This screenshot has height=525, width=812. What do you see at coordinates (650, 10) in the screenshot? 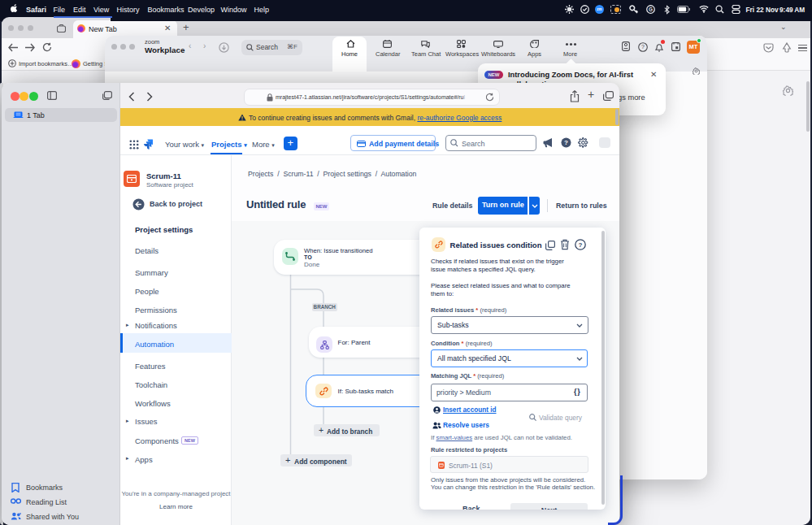
I see `svg-text: G` at bounding box center [650, 10].